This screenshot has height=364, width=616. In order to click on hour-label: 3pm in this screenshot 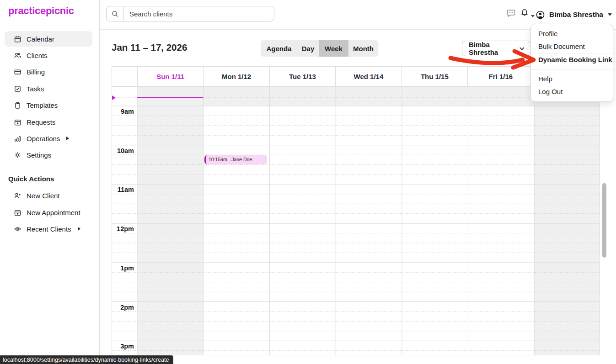, I will do `click(123, 346)`.